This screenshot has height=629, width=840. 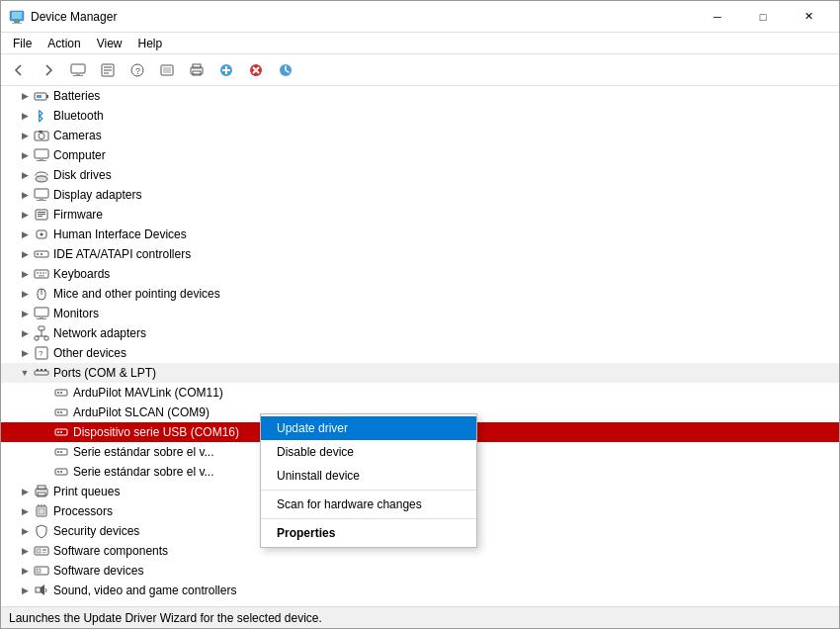 What do you see at coordinates (25, 96) in the screenshot?
I see `expander-batteries: ▶` at bounding box center [25, 96].